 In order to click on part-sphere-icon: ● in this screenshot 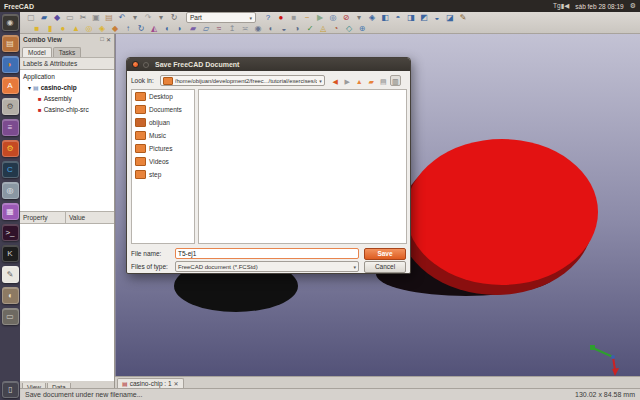, I will do `click(63, 29)`.